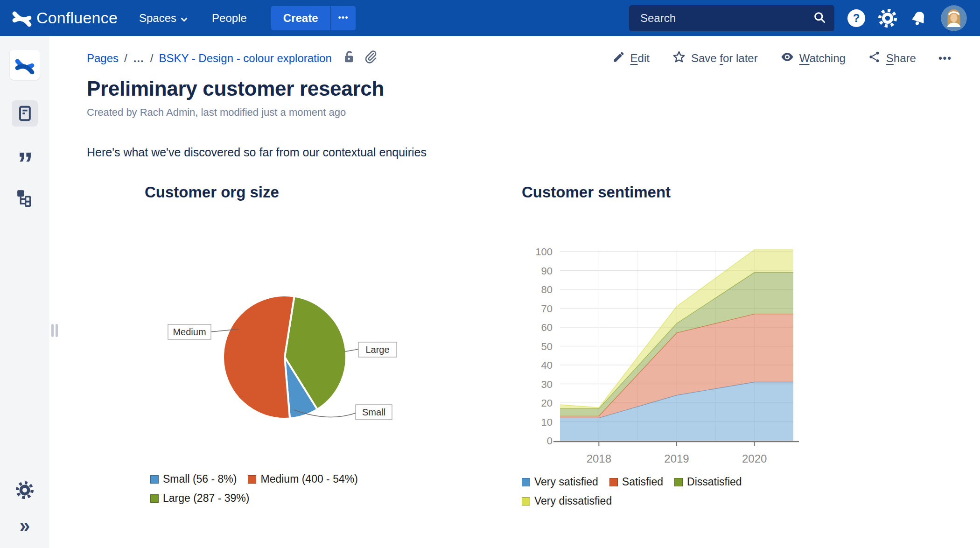 Image resolution: width=980 pixels, height=548 pixels. What do you see at coordinates (519, 112) in the screenshot?
I see `page-byline: Created by Rach Admin, last modified jus…` at bounding box center [519, 112].